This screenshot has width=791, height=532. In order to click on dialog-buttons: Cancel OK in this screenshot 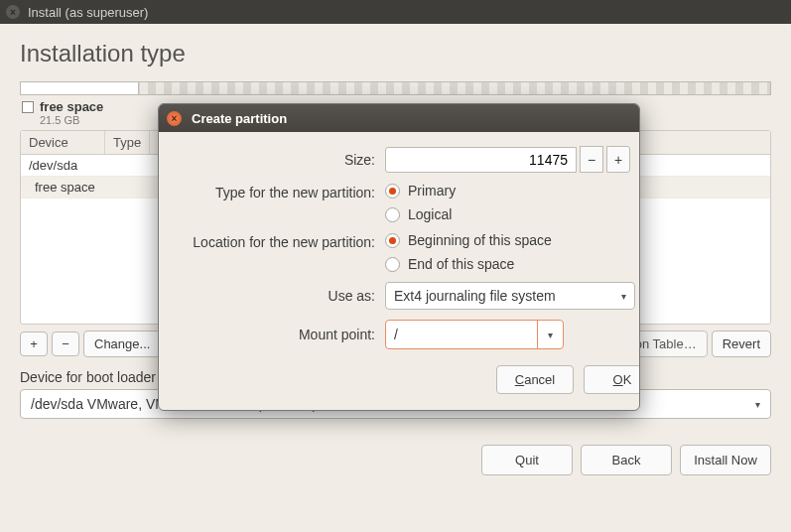, I will do `click(409, 379)`.